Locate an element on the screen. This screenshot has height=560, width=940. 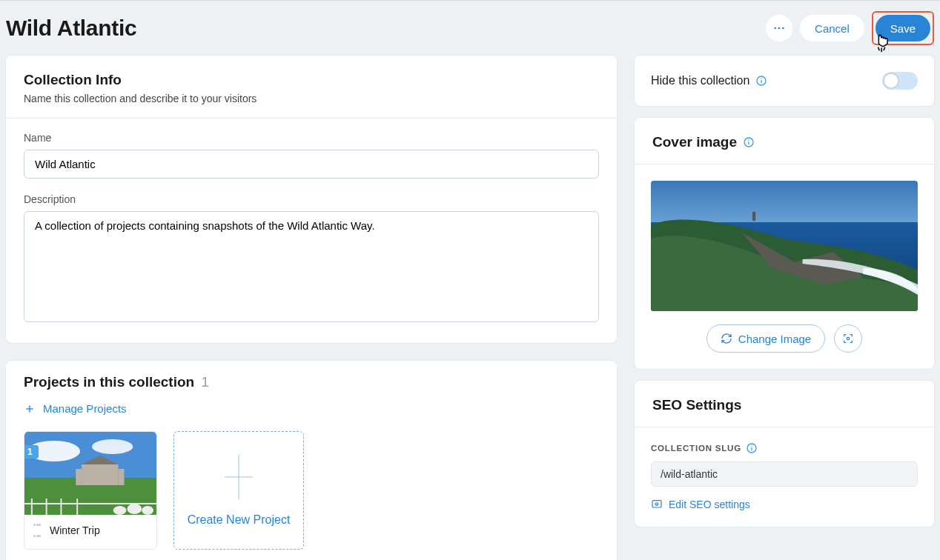
edit-seo-label: Edit SEO settings is located at coordinates (709, 504).